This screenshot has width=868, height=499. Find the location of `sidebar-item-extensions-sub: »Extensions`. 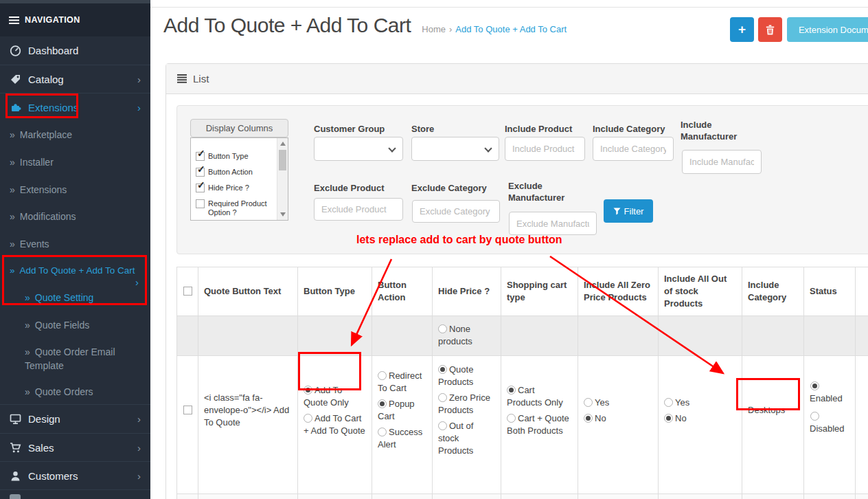

sidebar-item-extensions-sub: »Extensions is located at coordinates (76, 190).